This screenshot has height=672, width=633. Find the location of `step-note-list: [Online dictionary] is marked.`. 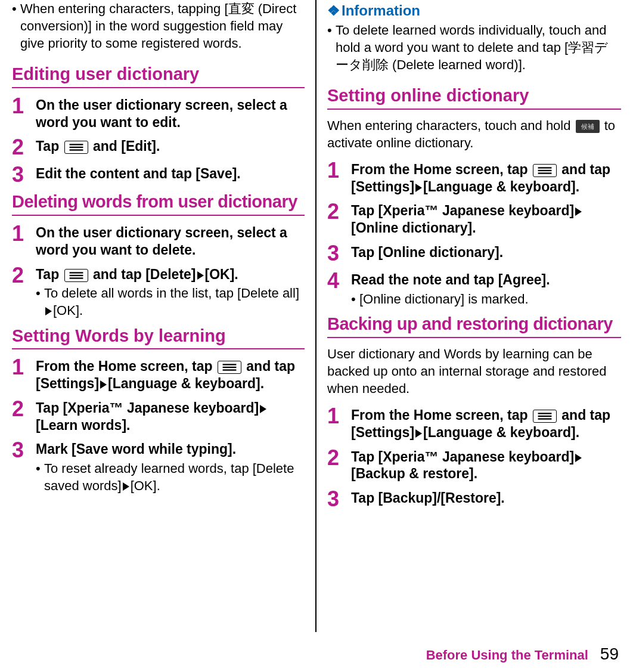

step-note-list: [Online dictionary] is marked. is located at coordinates (486, 299).